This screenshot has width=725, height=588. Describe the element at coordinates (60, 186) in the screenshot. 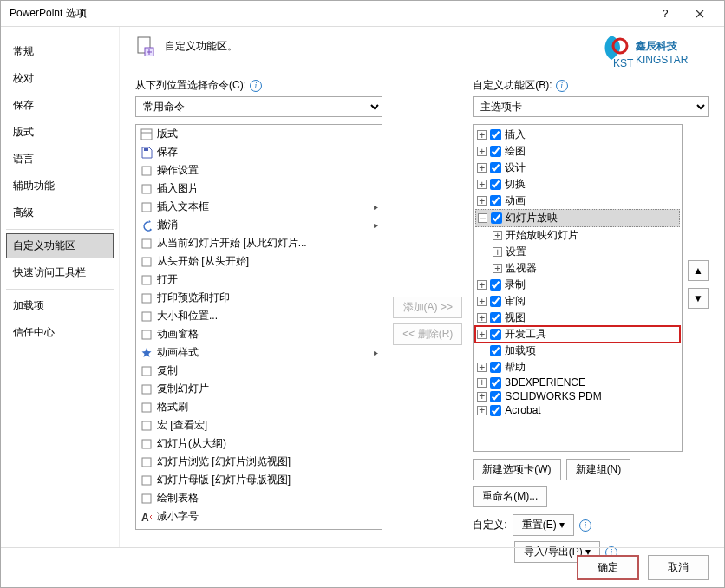

I see `sidebar-item: 辅助功能` at that location.